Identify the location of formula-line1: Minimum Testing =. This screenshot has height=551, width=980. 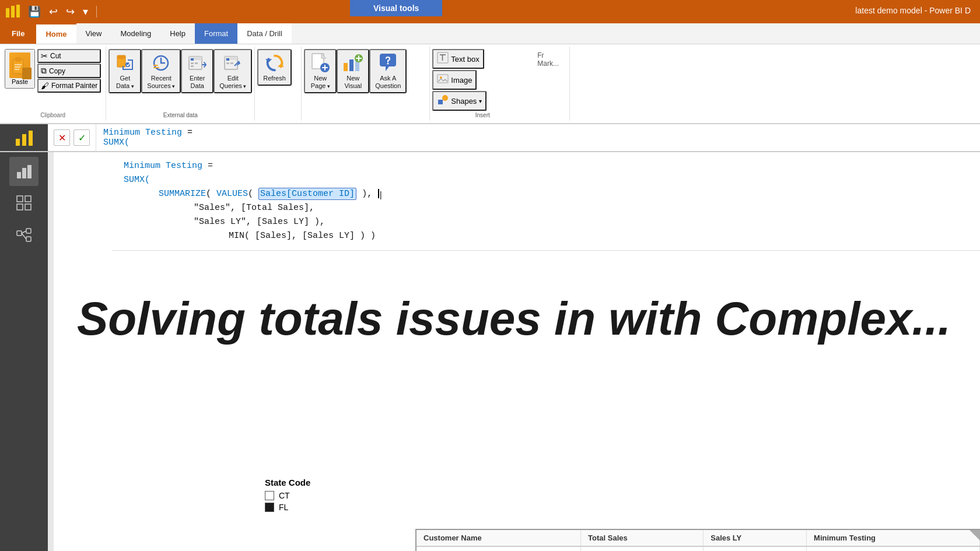
(148, 133).